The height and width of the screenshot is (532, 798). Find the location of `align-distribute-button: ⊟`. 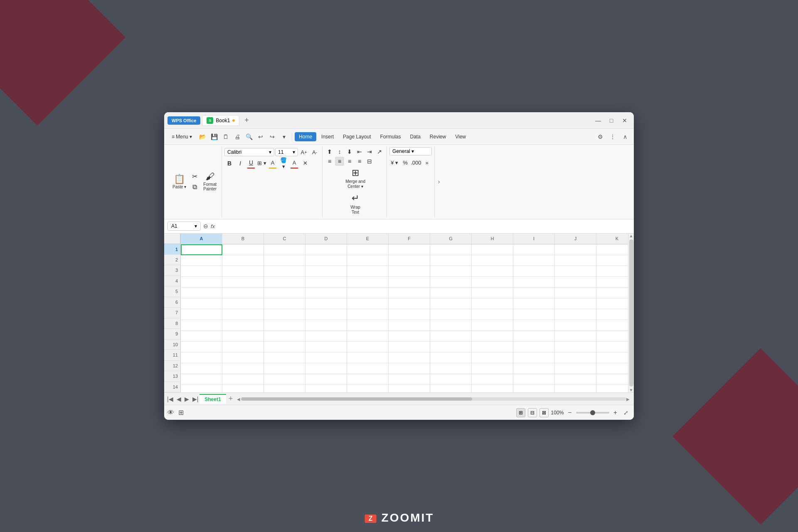

align-distribute-button: ⊟ is located at coordinates (369, 161).